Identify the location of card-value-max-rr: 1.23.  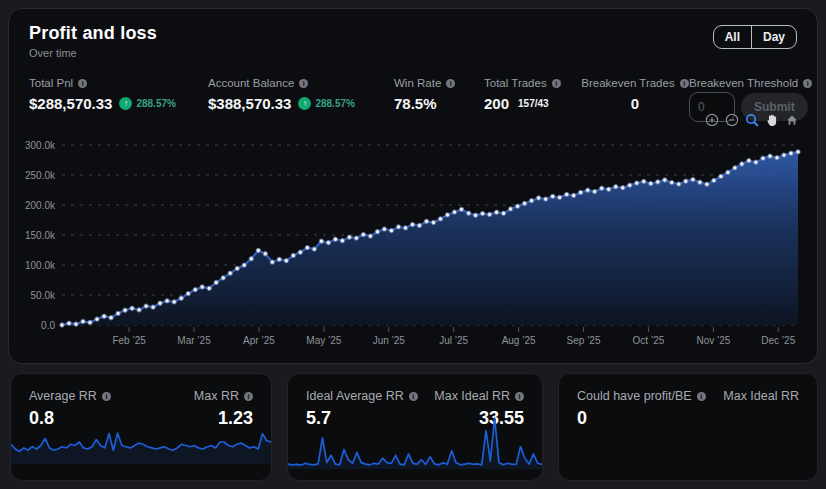
(224, 418).